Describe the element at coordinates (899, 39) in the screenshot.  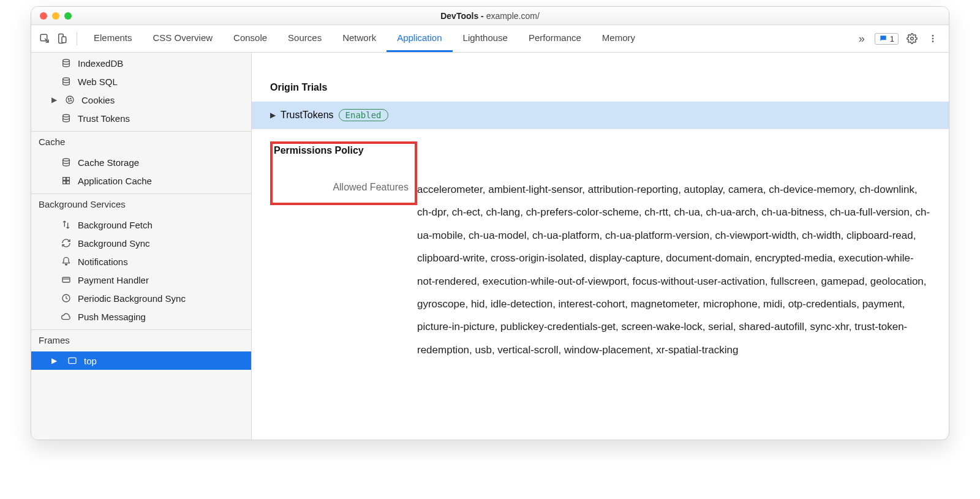
I see `toolbar-right: » 1` at that location.